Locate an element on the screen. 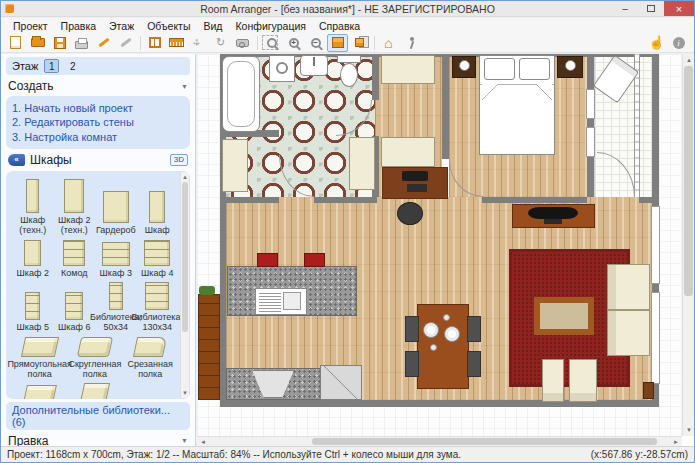 This screenshot has width=695, height=463. close-button: × is located at coordinates (679, 8).